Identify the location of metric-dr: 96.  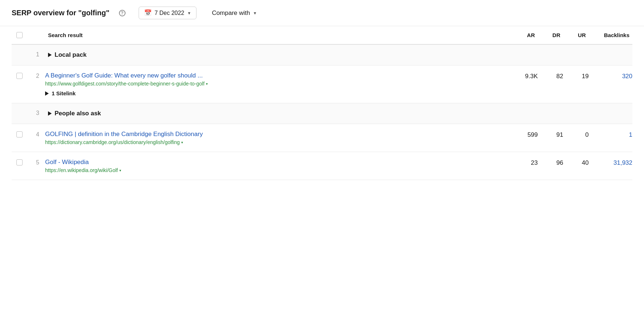
(550, 166).